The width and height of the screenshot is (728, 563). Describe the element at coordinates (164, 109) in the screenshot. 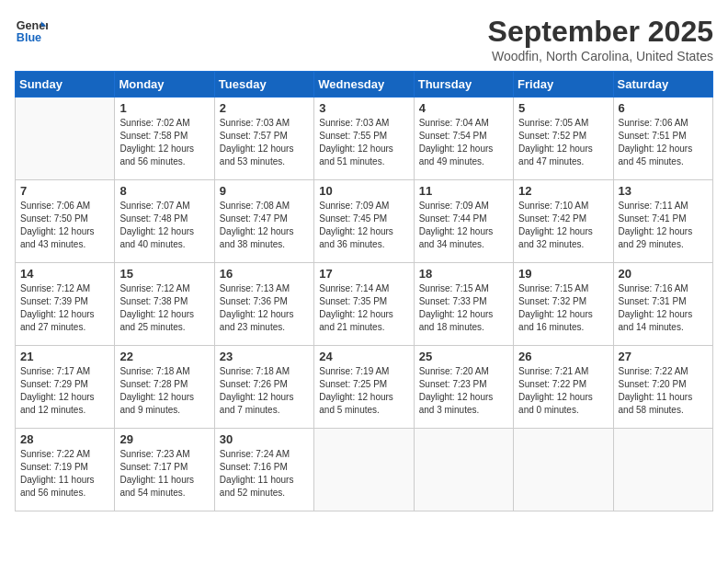

I see `day-number: 1` at that location.